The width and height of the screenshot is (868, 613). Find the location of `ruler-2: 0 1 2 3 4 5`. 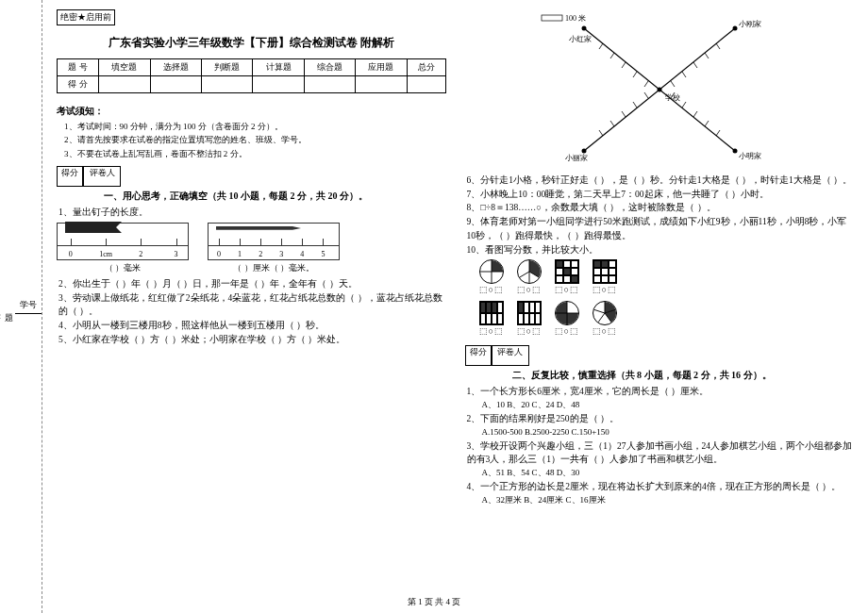

ruler-2: 0 1 2 3 4 5 is located at coordinates (274, 241).